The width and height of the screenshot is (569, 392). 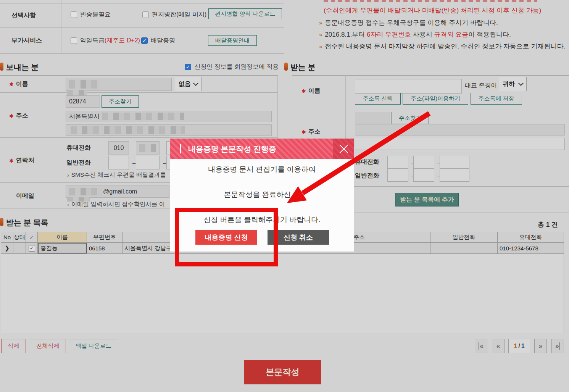 I want to click on excel-download-button: 엑셀 다운로드, so click(x=93, y=346).